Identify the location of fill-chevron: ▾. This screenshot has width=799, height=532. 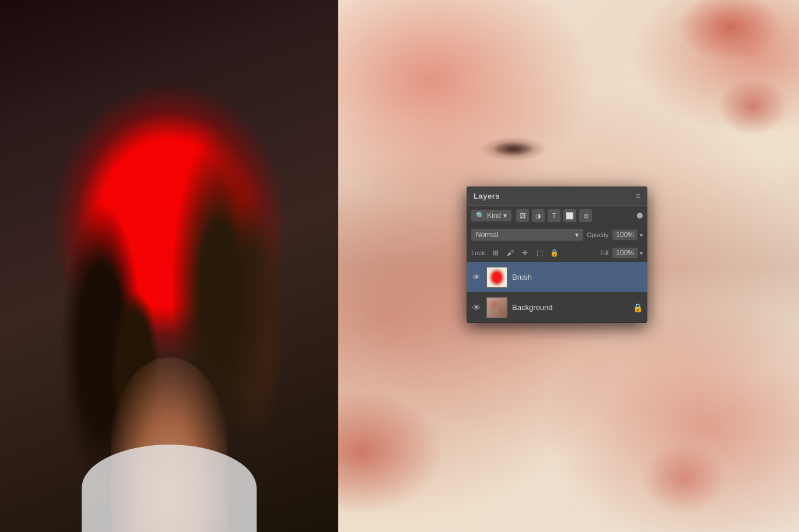
(642, 253).